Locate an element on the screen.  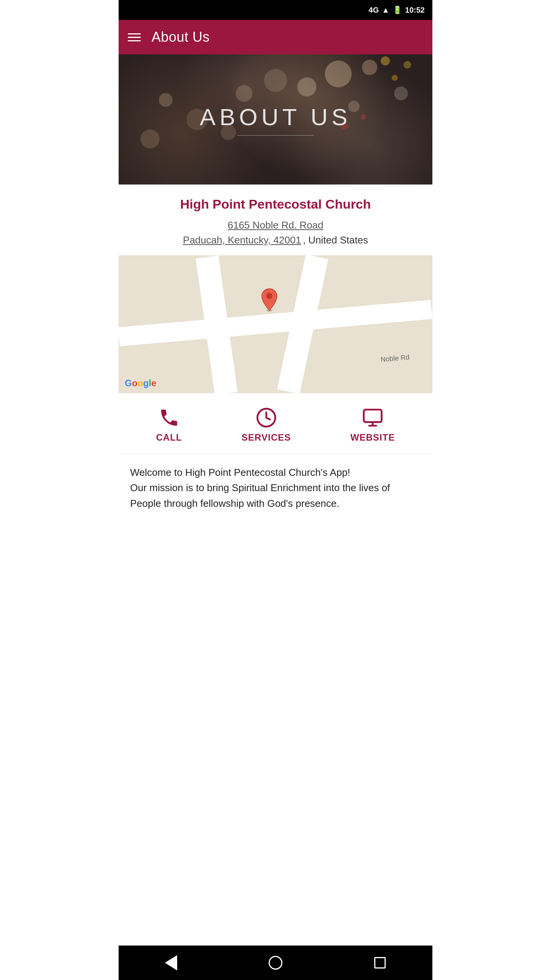
battery-icon: 🔋 is located at coordinates (397, 10).